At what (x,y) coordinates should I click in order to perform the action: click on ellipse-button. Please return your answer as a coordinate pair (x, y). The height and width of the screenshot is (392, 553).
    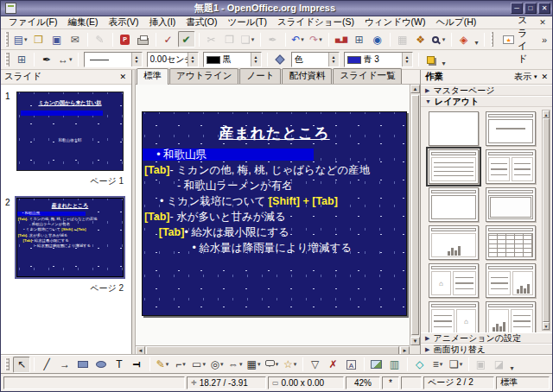
    Looking at the image, I should click on (101, 364).